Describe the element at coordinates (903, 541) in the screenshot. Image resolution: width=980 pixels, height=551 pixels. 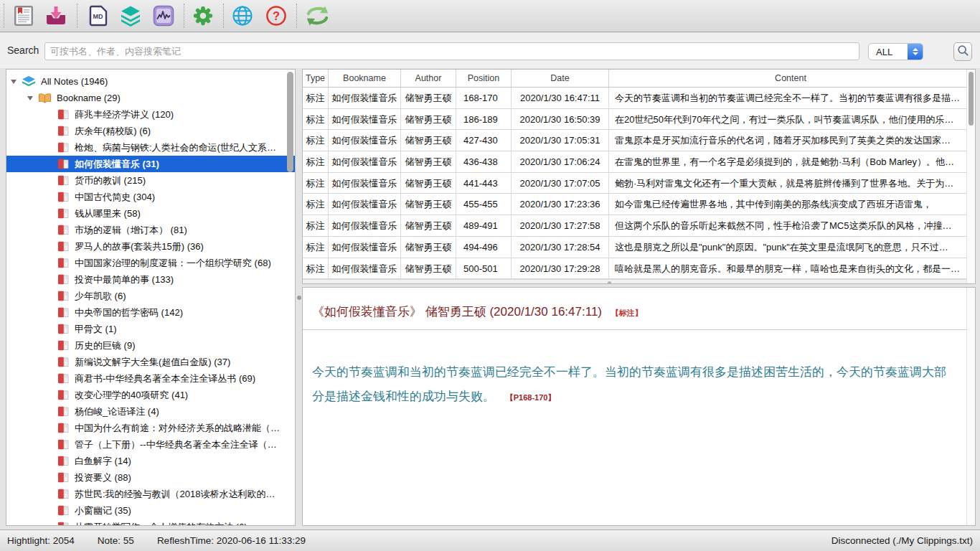
I see `status-connection: Disconnected (./My Clippings.txt)` at that location.